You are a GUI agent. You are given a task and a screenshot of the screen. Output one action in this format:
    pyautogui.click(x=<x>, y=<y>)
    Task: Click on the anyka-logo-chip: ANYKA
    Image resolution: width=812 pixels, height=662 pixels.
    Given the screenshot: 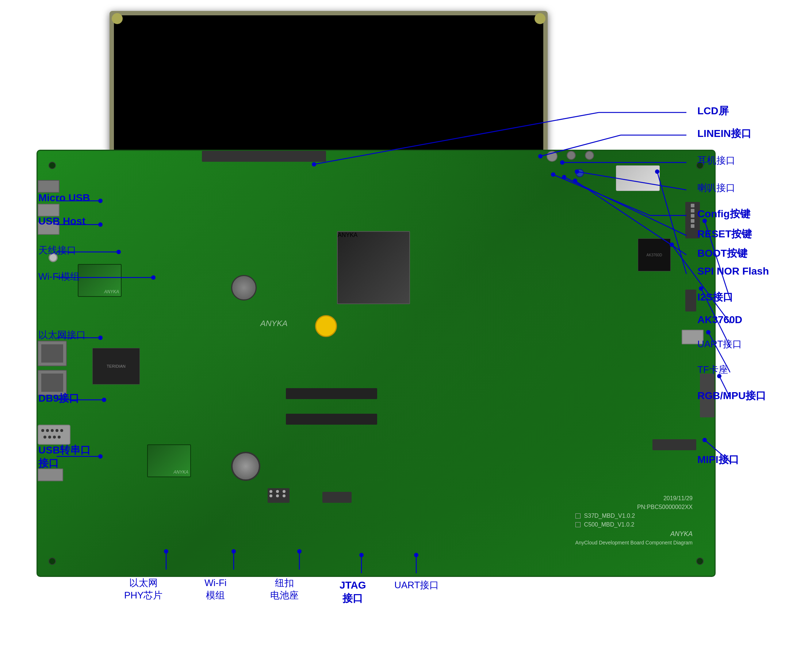 What is the action you would take?
    pyautogui.click(x=348, y=235)
    